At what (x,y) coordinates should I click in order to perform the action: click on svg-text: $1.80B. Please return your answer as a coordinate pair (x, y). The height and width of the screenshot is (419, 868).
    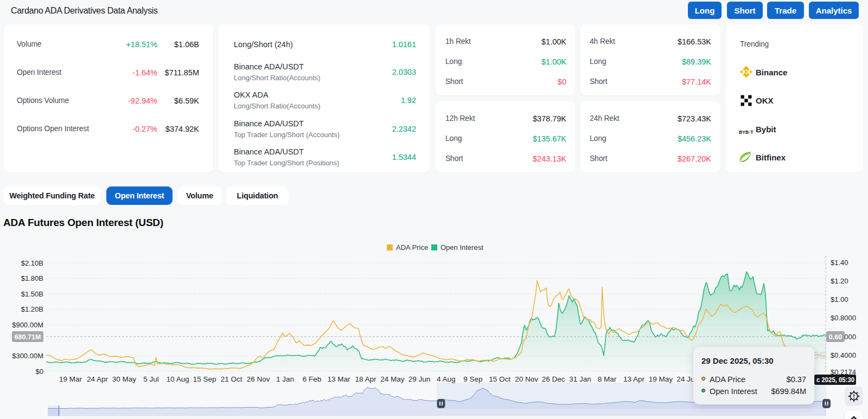
    Looking at the image, I should click on (33, 279).